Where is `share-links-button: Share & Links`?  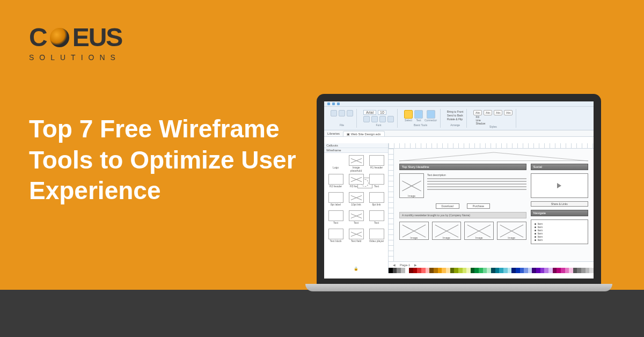
share-links-button: Share & Links is located at coordinates (560, 204).